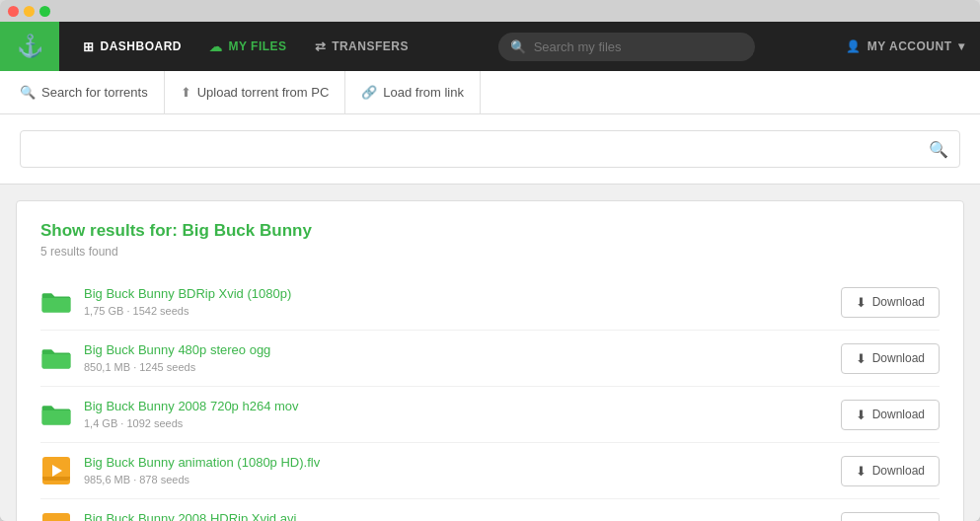 This screenshot has width=980, height=521. What do you see at coordinates (490, 510) in the screenshot?
I see `result-row-4: Big Buck Bunny 2008 HDRip Xvid avi 532 M…` at bounding box center [490, 510].